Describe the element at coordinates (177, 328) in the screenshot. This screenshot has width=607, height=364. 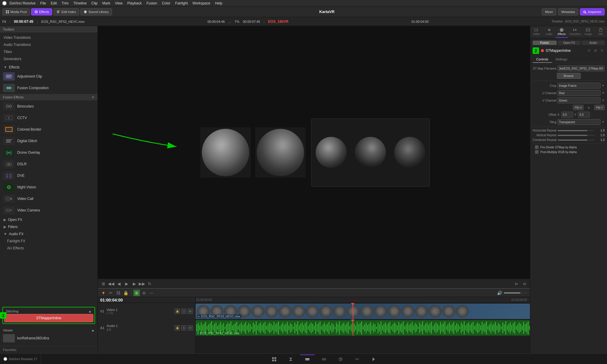
I see `a1-lock-btn: 🔒` at that location.